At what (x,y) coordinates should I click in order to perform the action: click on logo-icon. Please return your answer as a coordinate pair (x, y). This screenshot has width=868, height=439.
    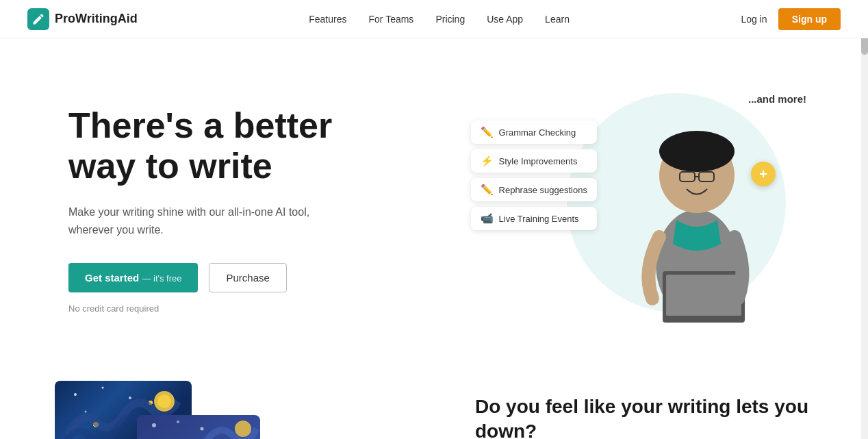
    Looking at the image, I should click on (38, 19).